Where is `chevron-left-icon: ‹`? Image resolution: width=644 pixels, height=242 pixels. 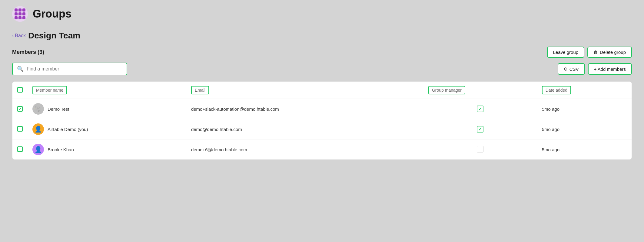
chevron-left-icon: ‹ is located at coordinates (13, 36).